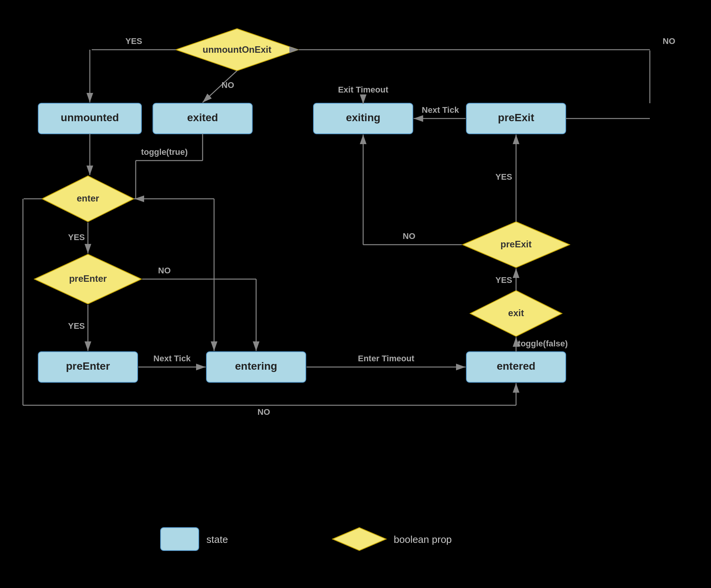 This screenshot has width=711, height=588. What do you see at coordinates (440, 110) in the screenshot?
I see `next-tick-preexit-label: Next Tick` at bounding box center [440, 110].